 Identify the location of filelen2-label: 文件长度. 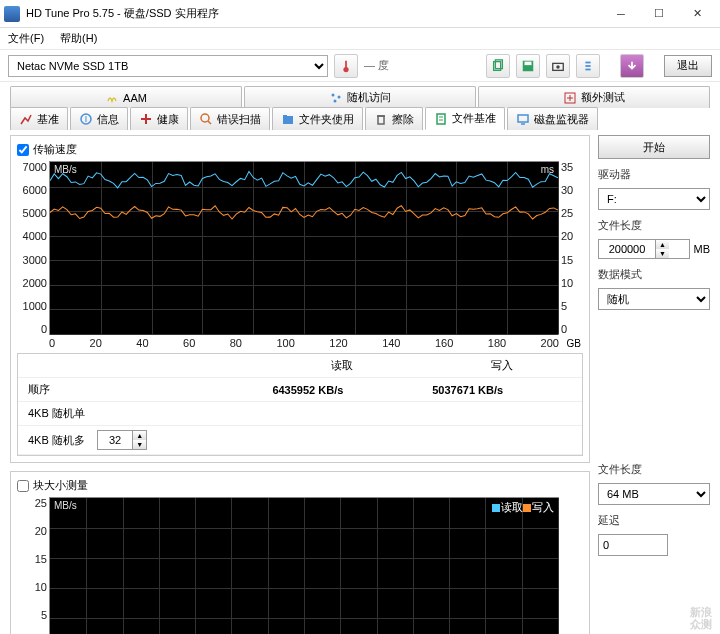
(654, 470).